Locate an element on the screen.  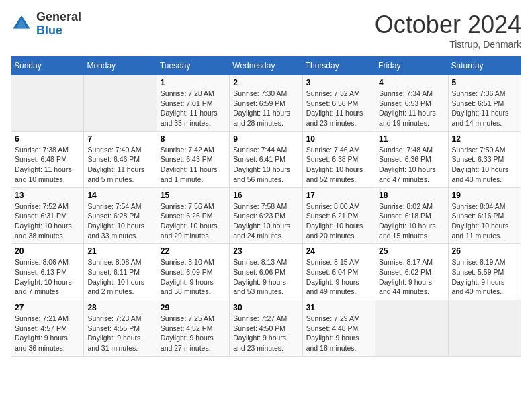
logo: General Blue is located at coordinates (46, 24).